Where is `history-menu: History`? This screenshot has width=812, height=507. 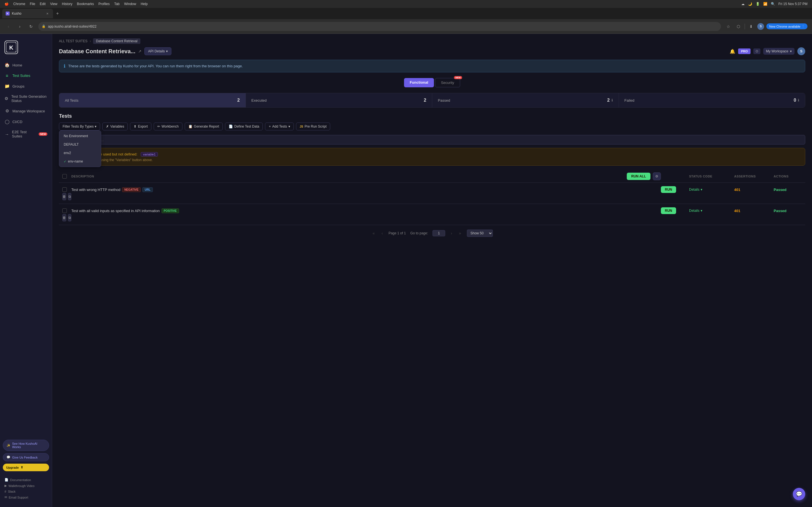
history-menu: History is located at coordinates (67, 4).